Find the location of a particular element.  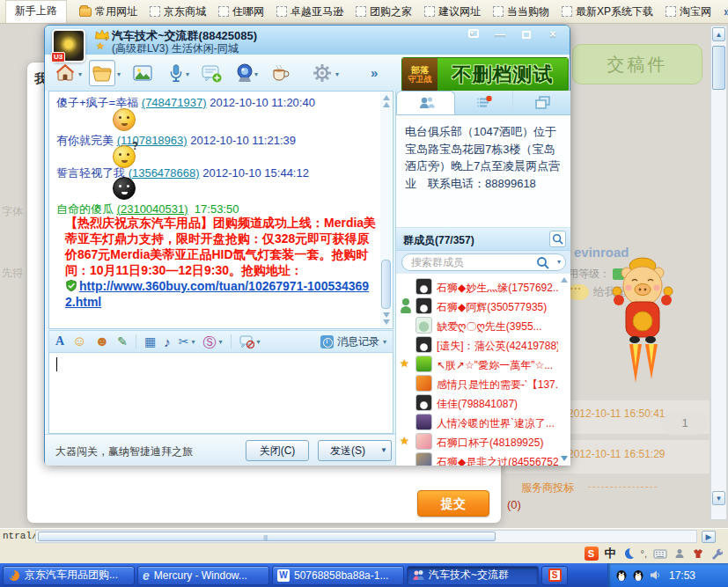

toolbar-more-chevron: » is located at coordinates (374, 72).